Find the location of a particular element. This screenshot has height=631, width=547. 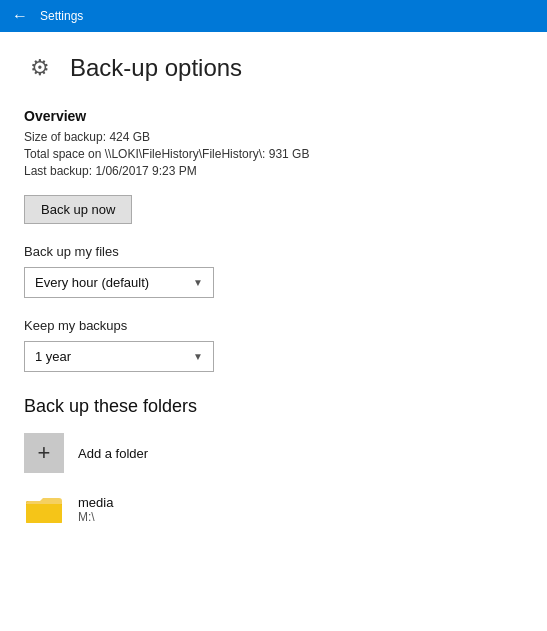

titlebar-title: Settings is located at coordinates (62, 16).